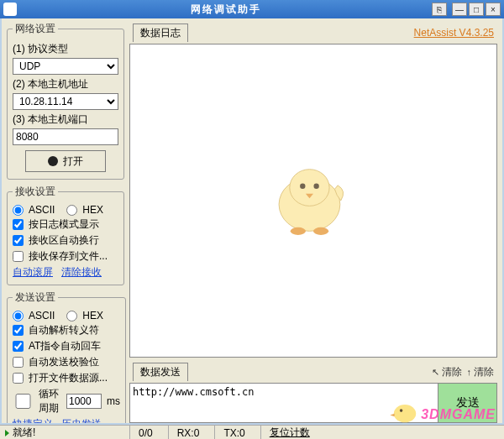 This screenshot has width=504, height=439. What do you see at coordinates (18, 378) in the screenshot?
I see `send-openfile-check` at bounding box center [18, 378].